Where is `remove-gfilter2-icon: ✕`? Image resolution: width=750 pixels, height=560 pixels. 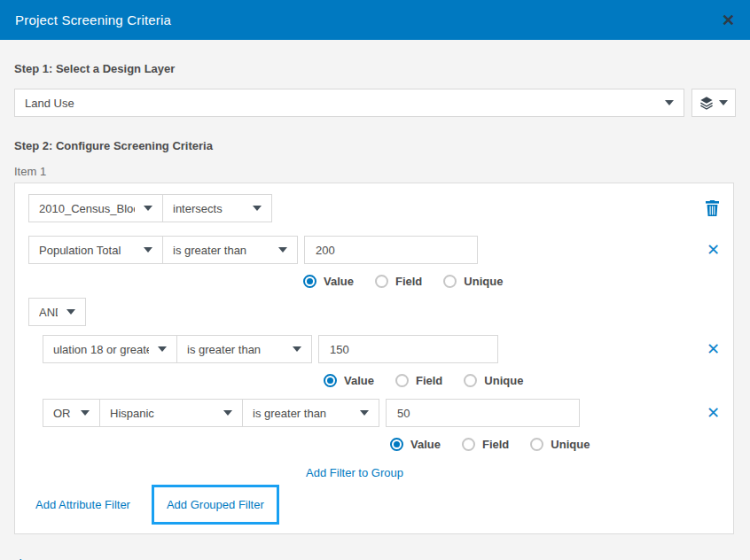 remove-gfilter2-icon: ✕ is located at coordinates (713, 413).